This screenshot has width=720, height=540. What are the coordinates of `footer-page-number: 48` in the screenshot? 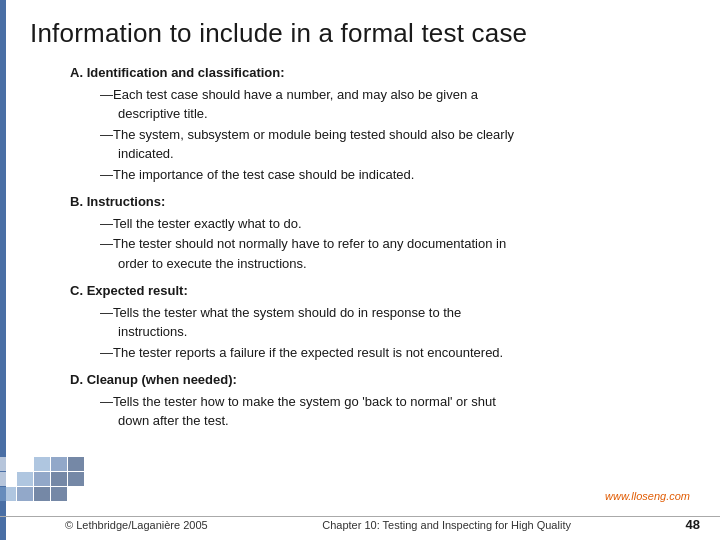 It's located at (698, 524).